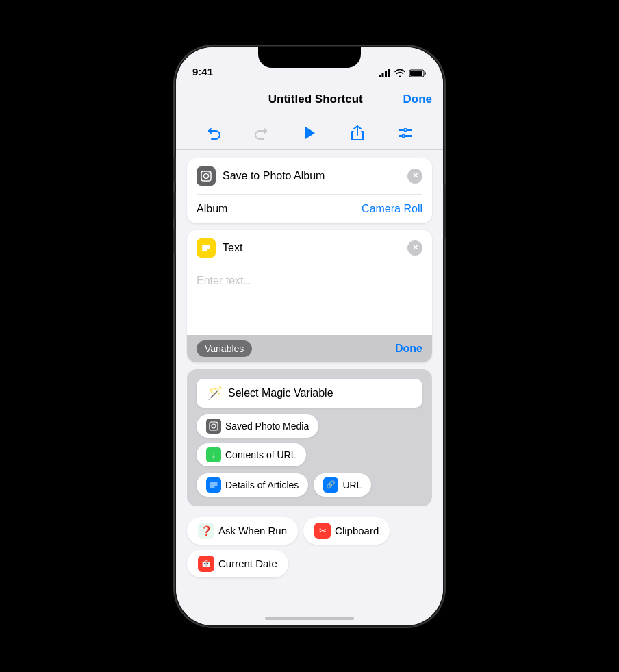 The height and width of the screenshot is (672, 619). I want to click on save-photo-album-close-button: ✕, so click(415, 176).